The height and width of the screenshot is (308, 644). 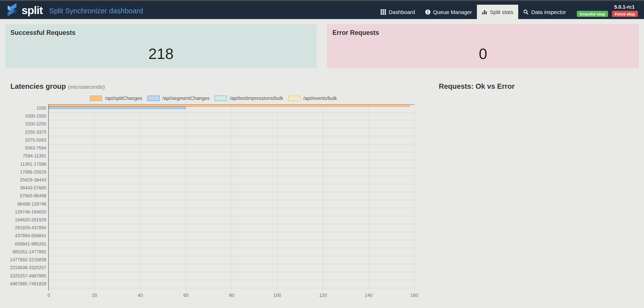 I want to click on y-axis-label: 129746-194620, so click(x=23, y=212).